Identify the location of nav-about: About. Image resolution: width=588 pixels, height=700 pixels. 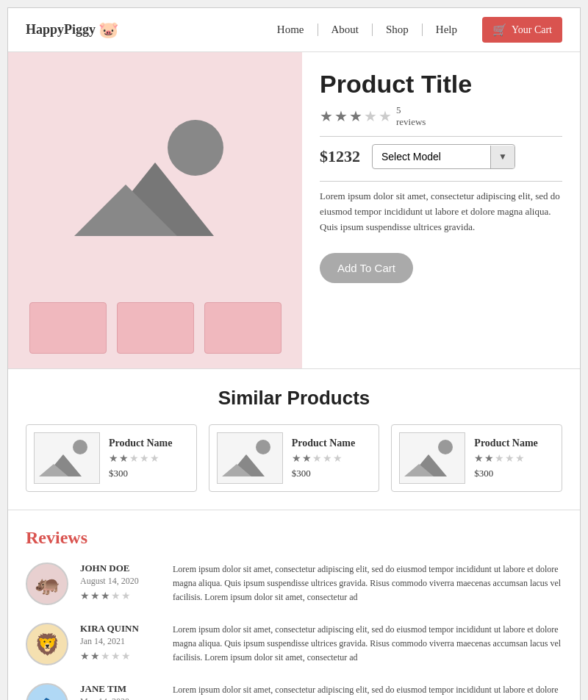
(345, 29).